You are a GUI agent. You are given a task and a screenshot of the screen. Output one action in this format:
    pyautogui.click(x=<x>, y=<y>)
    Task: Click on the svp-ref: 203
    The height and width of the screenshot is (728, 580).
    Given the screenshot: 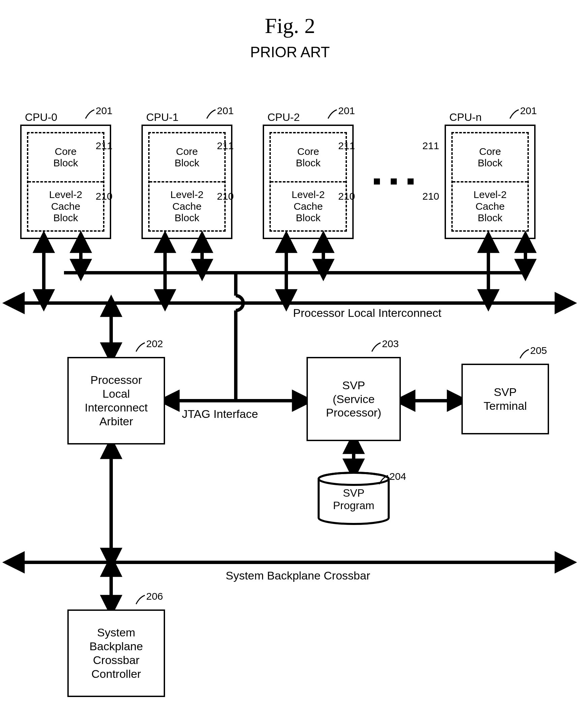 What is the action you would take?
    pyautogui.click(x=390, y=344)
    